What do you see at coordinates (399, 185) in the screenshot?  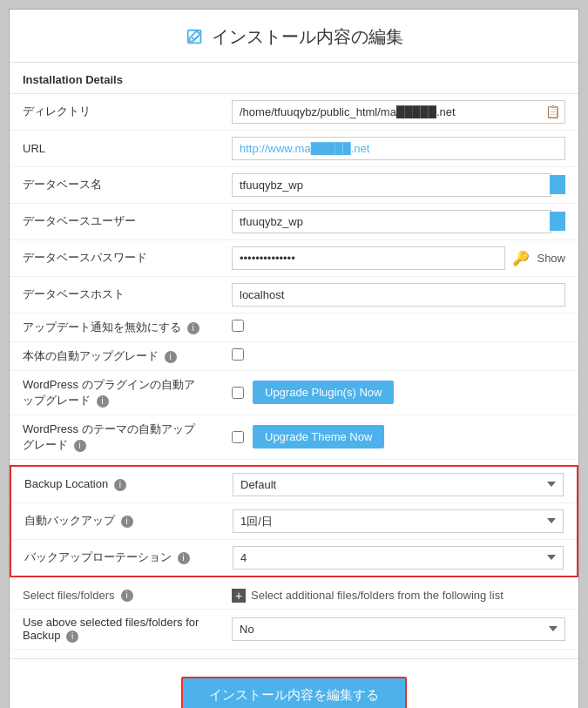 I see `db-name-value-cell` at bounding box center [399, 185].